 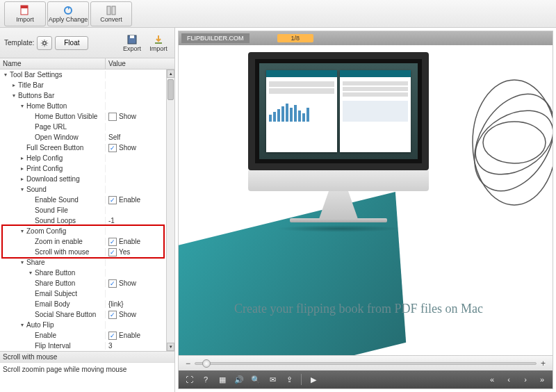 I want to click on tree-row: Open WindowSelf, so click(x=88, y=138).